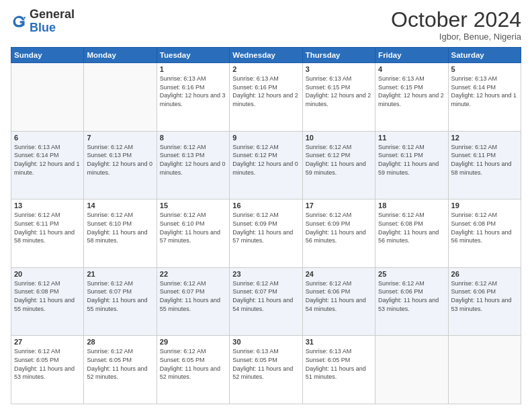  What do you see at coordinates (48, 55) in the screenshot?
I see `weekday-header-sunday: Sunday` at bounding box center [48, 55].